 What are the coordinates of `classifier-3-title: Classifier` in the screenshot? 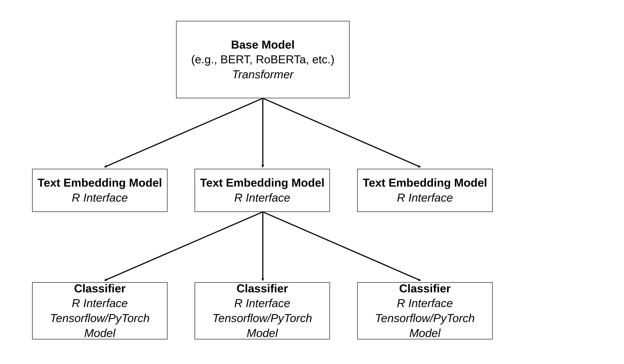 It's located at (425, 289).